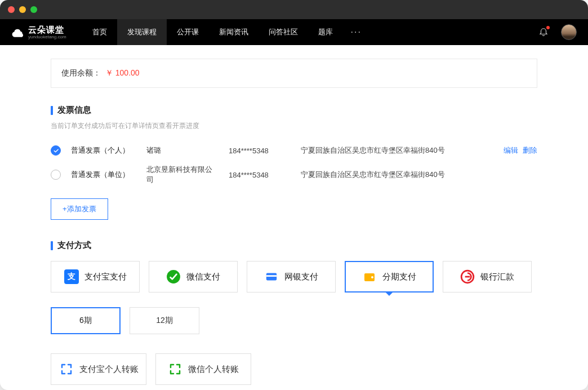  Describe the element at coordinates (569, 32) in the screenshot. I see `avatar` at that location.